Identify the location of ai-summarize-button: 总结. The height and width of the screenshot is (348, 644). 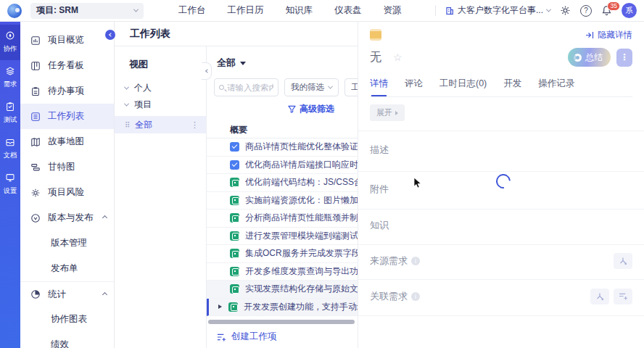
(589, 57).